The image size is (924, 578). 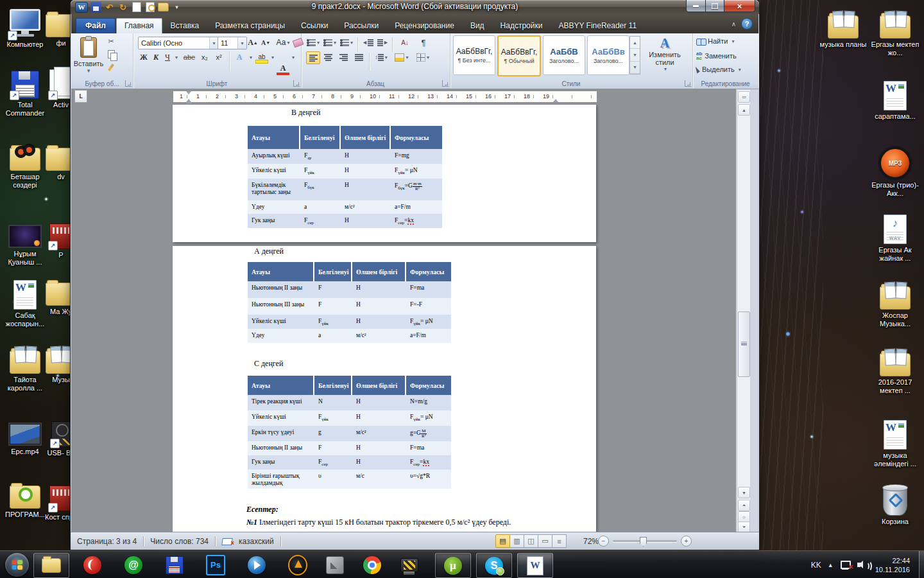 What do you see at coordinates (334, 306) in the screenshot?
I see `table-cell: F` at bounding box center [334, 306].